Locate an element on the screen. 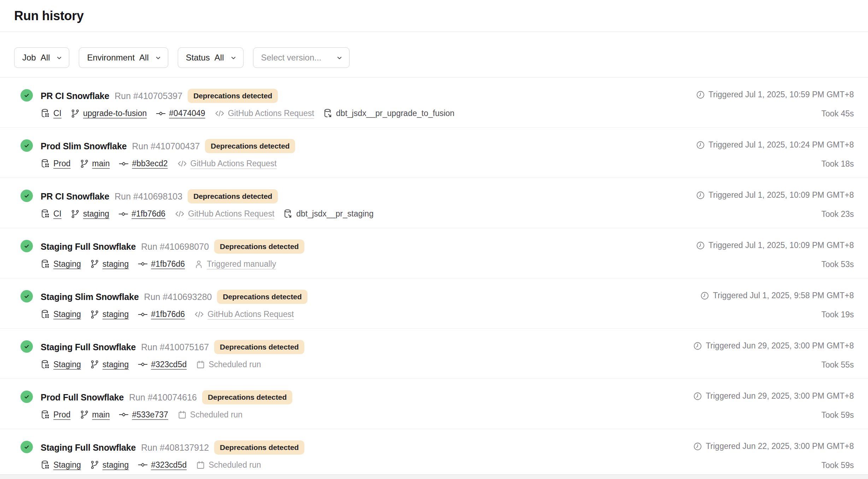 This screenshot has width=868, height=479. triggered-label: Triggered Jul 1, 2025, 10:09 PM GMT+8 is located at coordinates (781, 195).